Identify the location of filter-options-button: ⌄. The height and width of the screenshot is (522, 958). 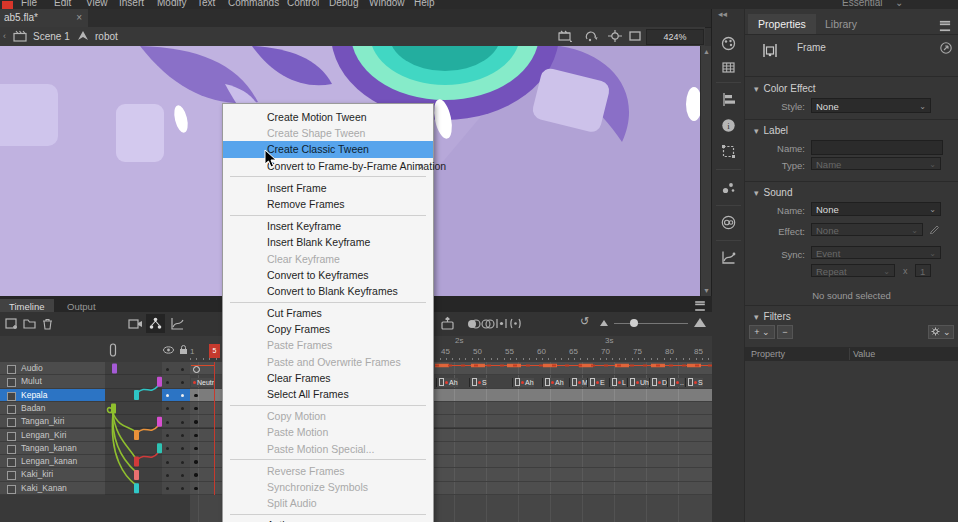
(941, 332).